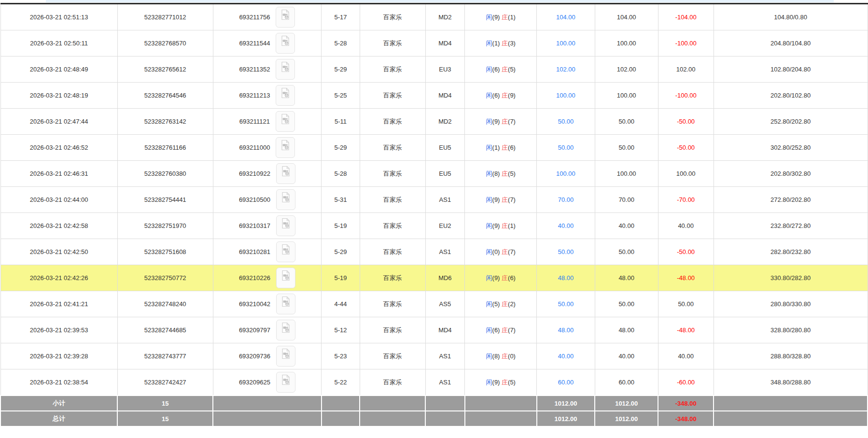  I want to click on cell-win-loss: -70.00, so click(686, 200).